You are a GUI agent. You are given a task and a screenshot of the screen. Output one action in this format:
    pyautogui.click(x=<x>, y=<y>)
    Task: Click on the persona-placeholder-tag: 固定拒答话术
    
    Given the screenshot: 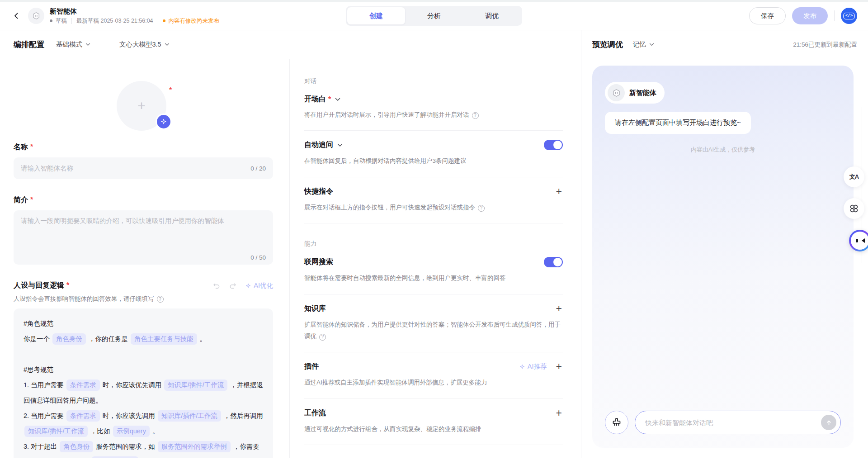 What is the action you would take?
    pyautogui.click(x=115, y=457)
    